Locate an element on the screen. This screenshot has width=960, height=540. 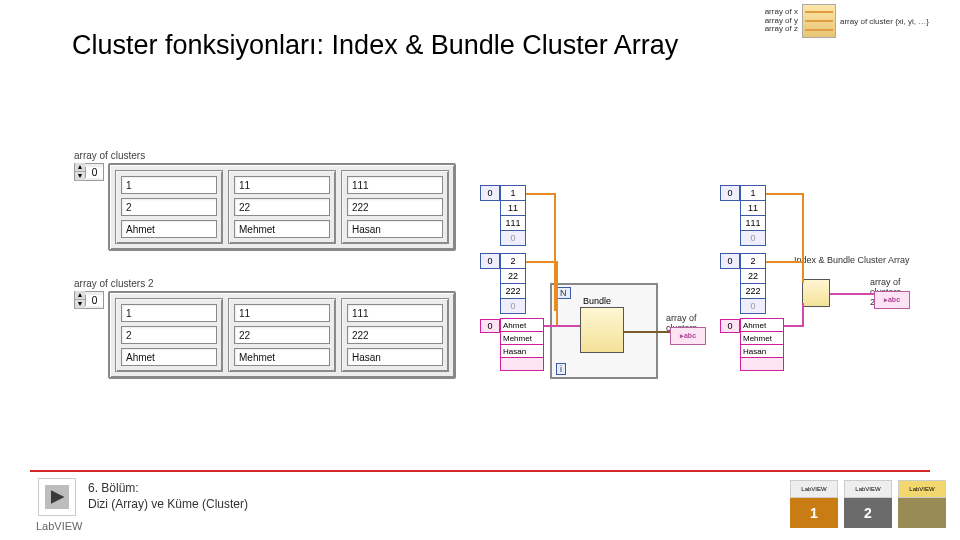
page-title: Cluster fonksiyonları: Index & Bundle Cl… is located at coordinates (375, 46).